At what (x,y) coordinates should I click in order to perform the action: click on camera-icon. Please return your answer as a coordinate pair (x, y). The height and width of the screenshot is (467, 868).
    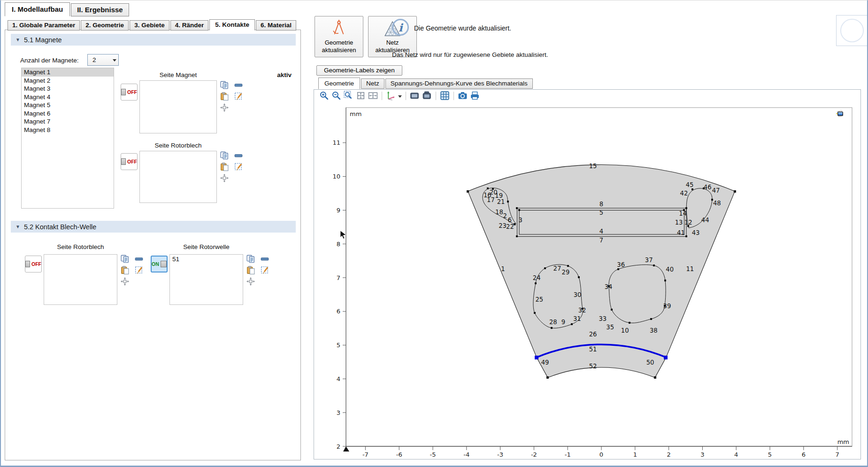
    Looking at the image, I should click on (463, 96).